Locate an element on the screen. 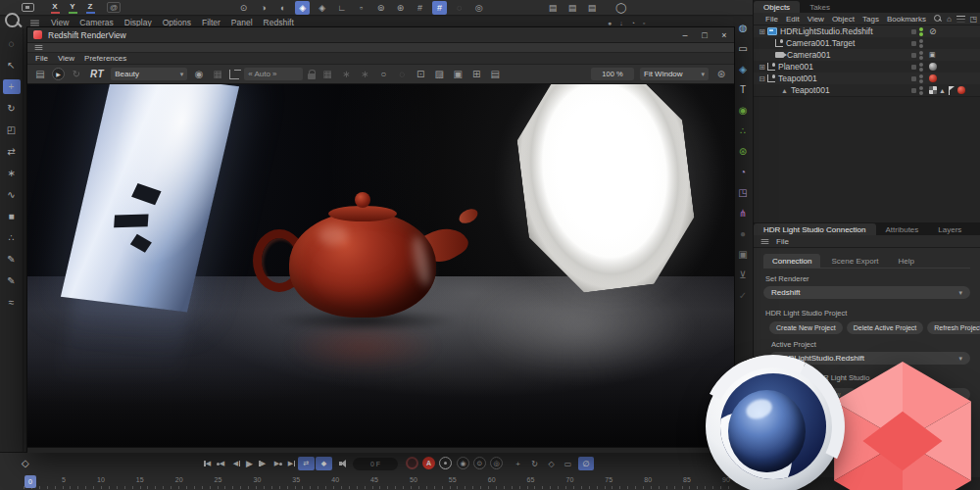  transform-tool: ⇄ is located at coordinates (12, 151).